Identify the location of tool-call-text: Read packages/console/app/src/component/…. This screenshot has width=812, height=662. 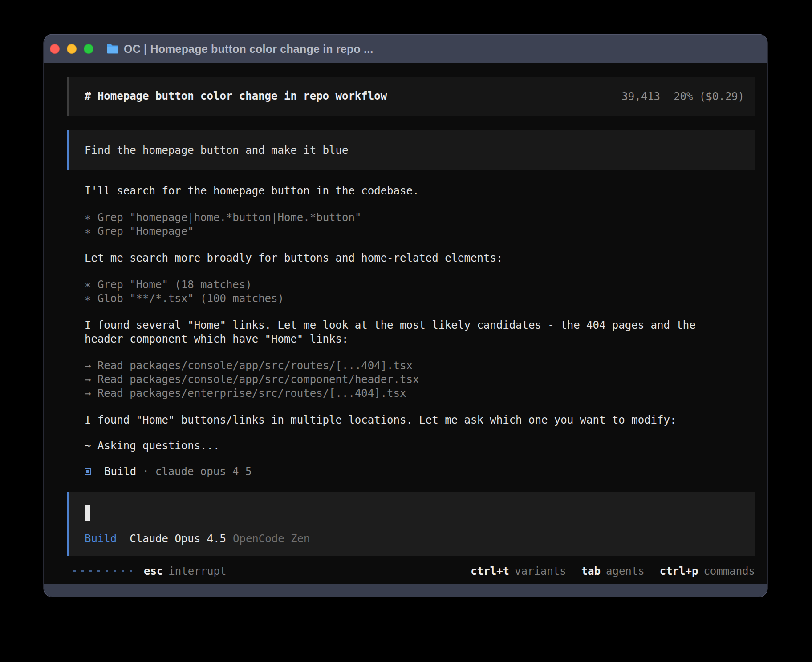
(258, 379).